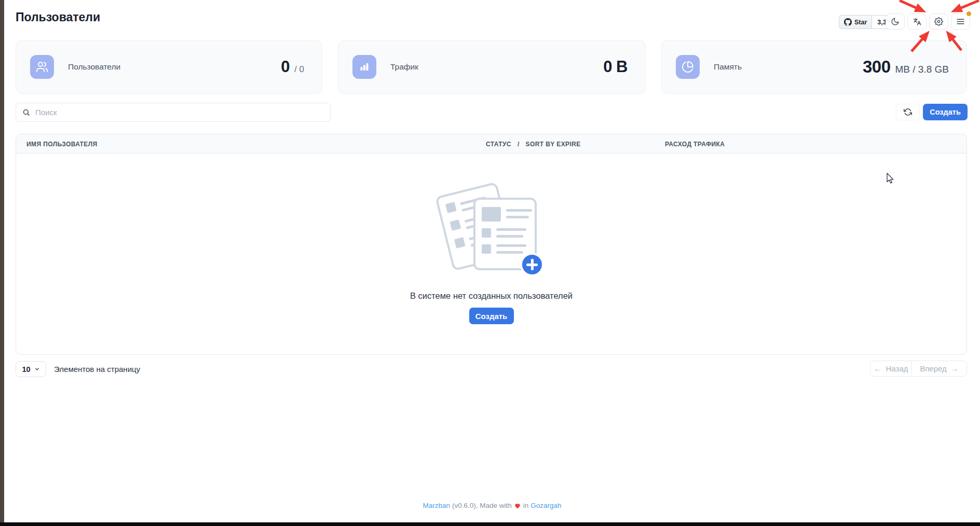 This screenshot has height=526, width=980. I want to click on window-left-edge, so click(2, 263).